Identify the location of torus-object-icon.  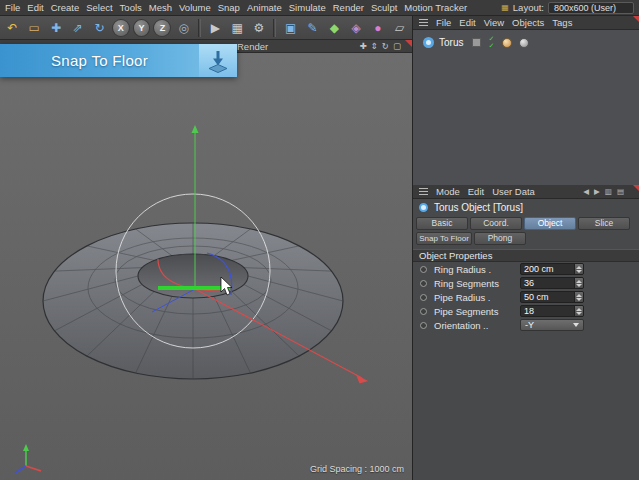
(428, 42).